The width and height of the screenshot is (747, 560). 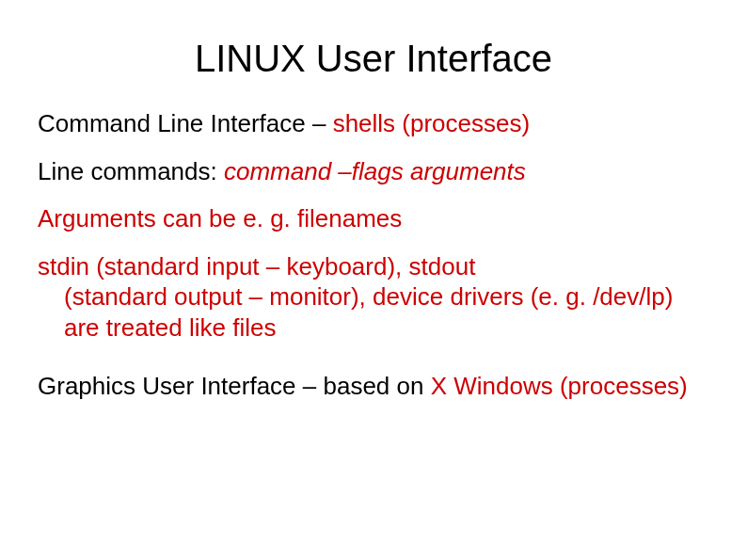 What do you see at coordinates (374, 312) in the screenshot?
I see `text-stdio-cont: (standard output – monitor), device driv…` at bounding box center [374, 312].